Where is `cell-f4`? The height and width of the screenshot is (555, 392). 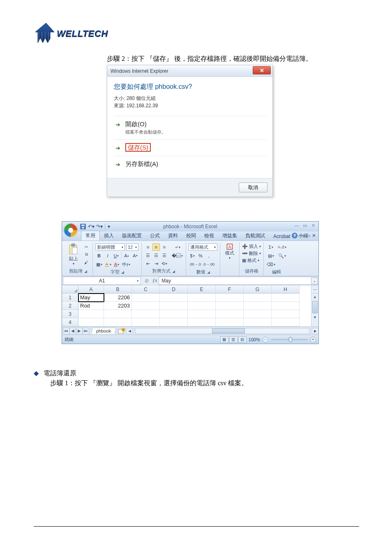 cell-f4 is located at coordinates (230, 322).